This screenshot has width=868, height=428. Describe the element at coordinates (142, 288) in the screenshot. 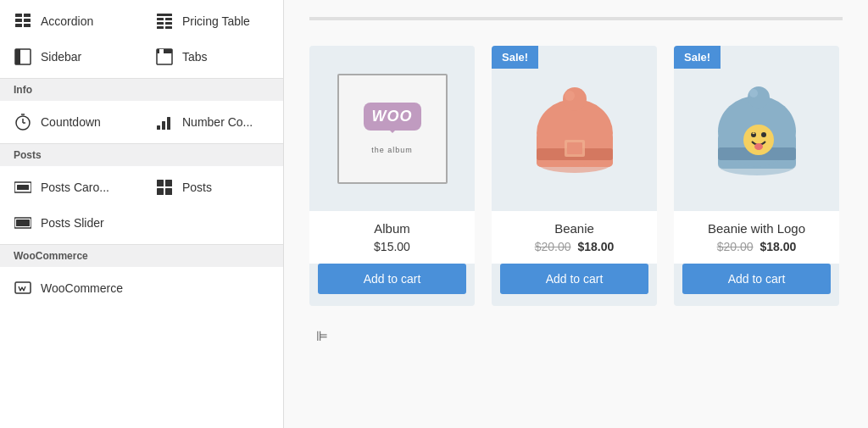

I see `sidebar-item-woocommerce: WooCommerce` at that location.